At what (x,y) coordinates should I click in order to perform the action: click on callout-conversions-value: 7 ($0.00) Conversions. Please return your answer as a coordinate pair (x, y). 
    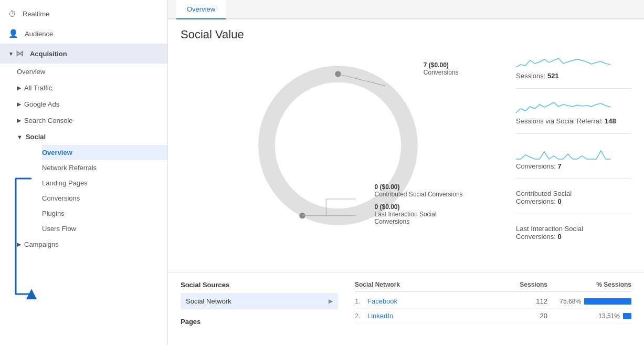
    Looking at the image, I should click on (441, 69).